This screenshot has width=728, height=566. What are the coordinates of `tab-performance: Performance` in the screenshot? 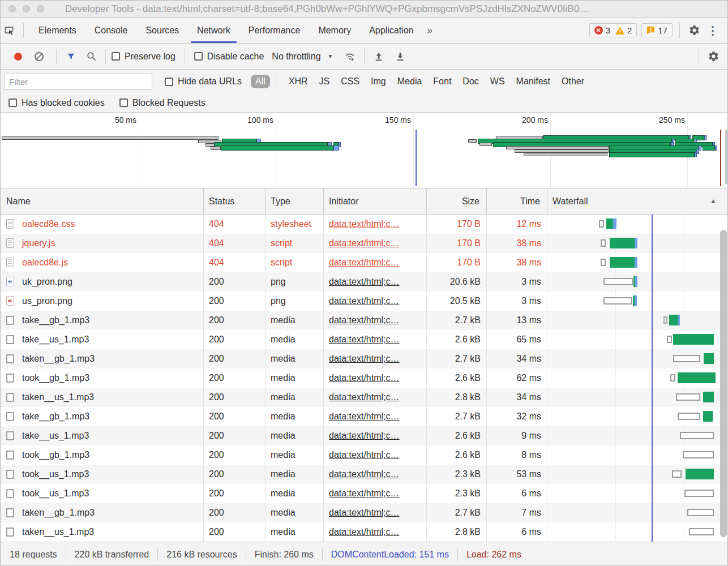 It's located at (275, 31).